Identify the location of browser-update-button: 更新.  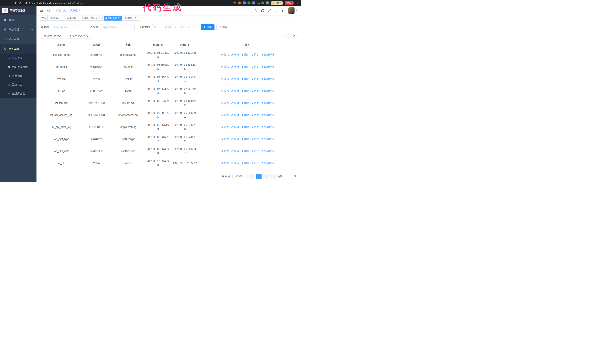
(289, 3).